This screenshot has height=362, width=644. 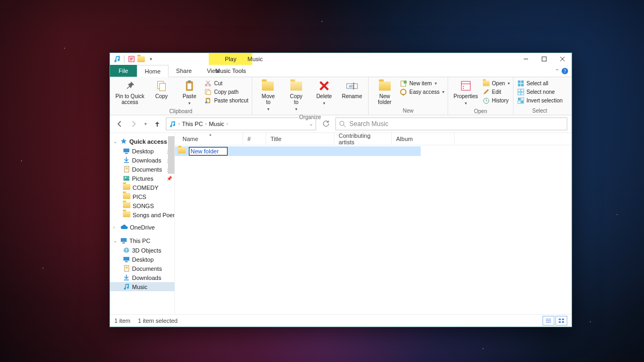 What do you see at coordinates (231, 70) in the screenshot?
I see `tab-music-tools: Music Tools` at bounding box center [231, 70].